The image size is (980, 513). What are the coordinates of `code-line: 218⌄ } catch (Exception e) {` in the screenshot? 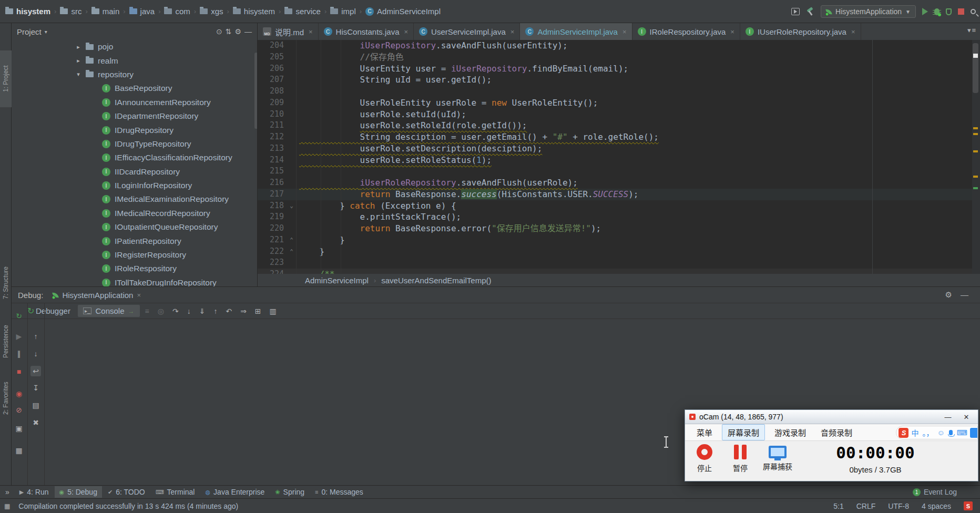 It's located at (615, 206).